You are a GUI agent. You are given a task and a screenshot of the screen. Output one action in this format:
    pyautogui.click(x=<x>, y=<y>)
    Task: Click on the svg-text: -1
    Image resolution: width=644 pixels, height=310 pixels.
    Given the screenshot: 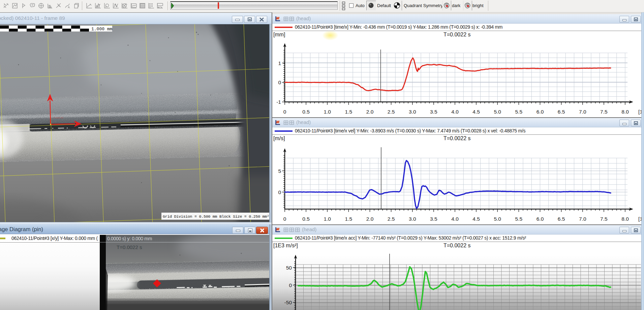 What is the action you would take?
    pyautogui.click(x=279, y=102)
    